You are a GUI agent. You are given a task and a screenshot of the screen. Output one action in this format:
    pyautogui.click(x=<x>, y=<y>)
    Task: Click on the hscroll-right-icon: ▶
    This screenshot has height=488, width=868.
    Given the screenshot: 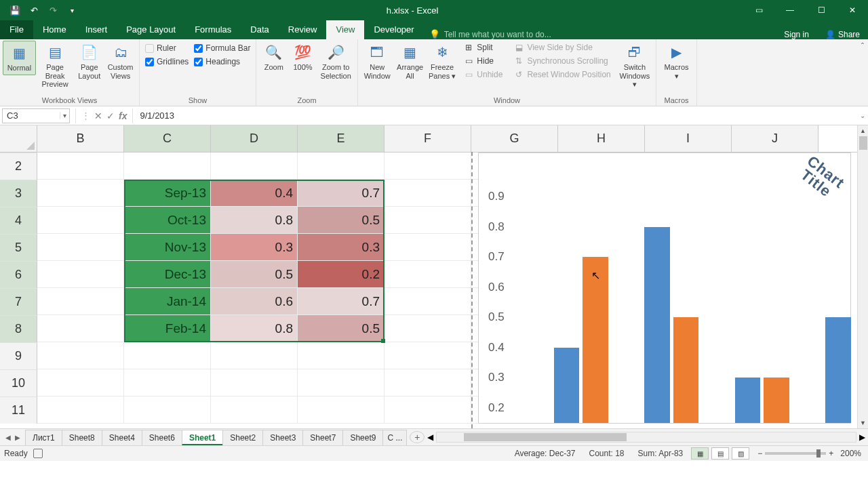 What is the action you would take?
    pyautogui.click(x=863, y=437)
    